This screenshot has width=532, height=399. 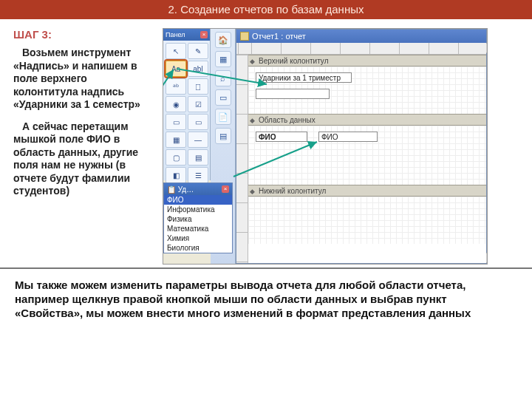 I want to click on ribbon-table-icon: ▦, so click(x=223, y=59).